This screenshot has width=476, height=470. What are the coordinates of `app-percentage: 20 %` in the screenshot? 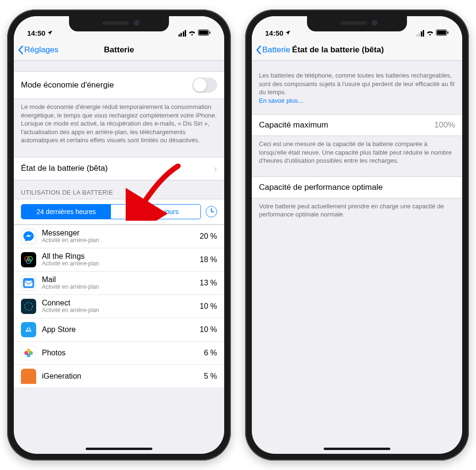 It's located at (208, 236).